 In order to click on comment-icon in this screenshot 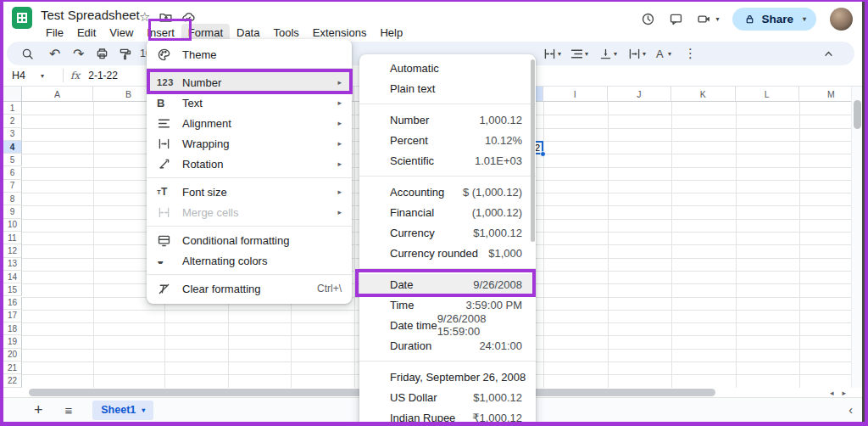, I will do `click(676, 19)`.